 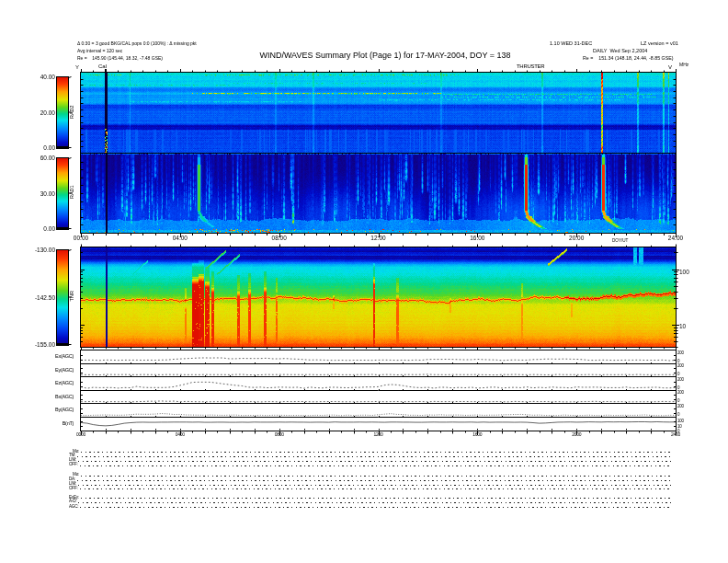 What do you see at coordinates (477, 239) in the screenshot?
I see `time-tick-label: 16:00` at bounding box center [477, 239].